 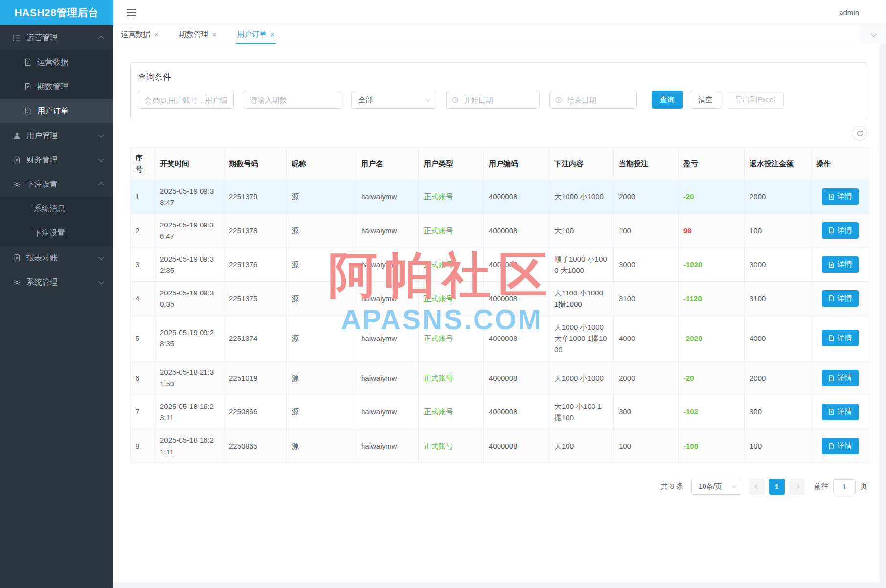 I want to click on period-number-input, so click(x=293, y=100).